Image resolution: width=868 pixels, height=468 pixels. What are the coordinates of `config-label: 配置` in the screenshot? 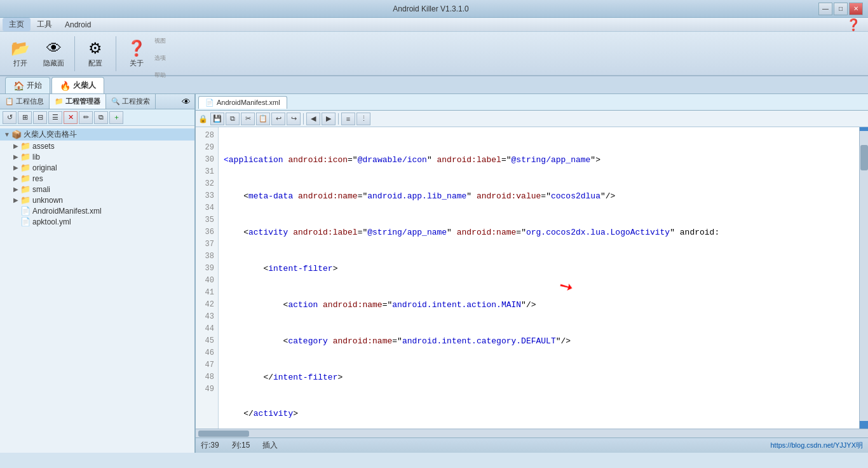 It's located at (95, 64).